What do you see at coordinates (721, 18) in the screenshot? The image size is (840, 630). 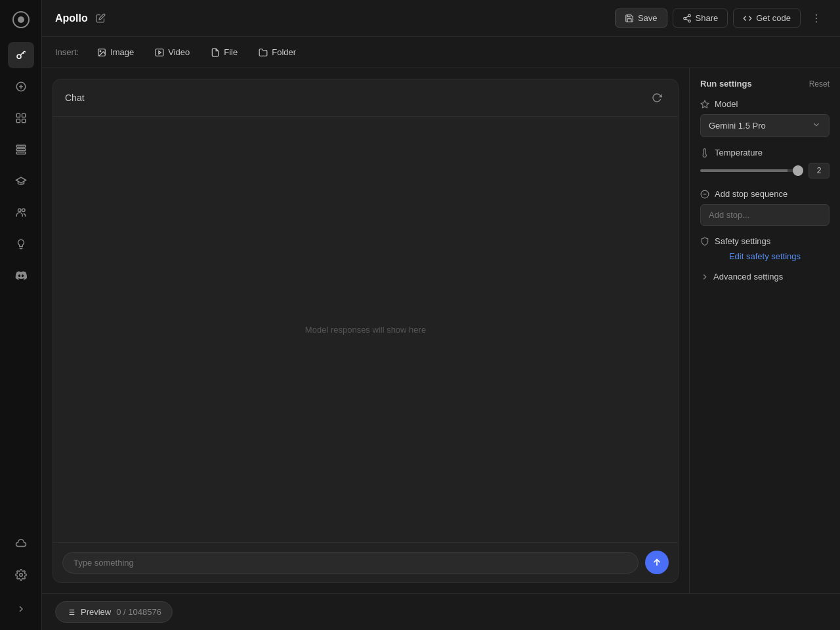 I see `topbar-actions: Save Share Get code` at bounding box center [721, 18].